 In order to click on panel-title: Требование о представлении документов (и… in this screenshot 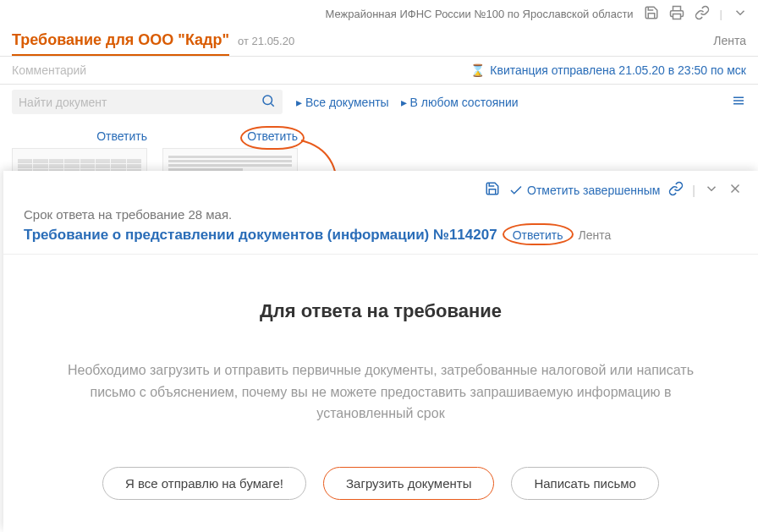, I will do `click(261, 235)`.